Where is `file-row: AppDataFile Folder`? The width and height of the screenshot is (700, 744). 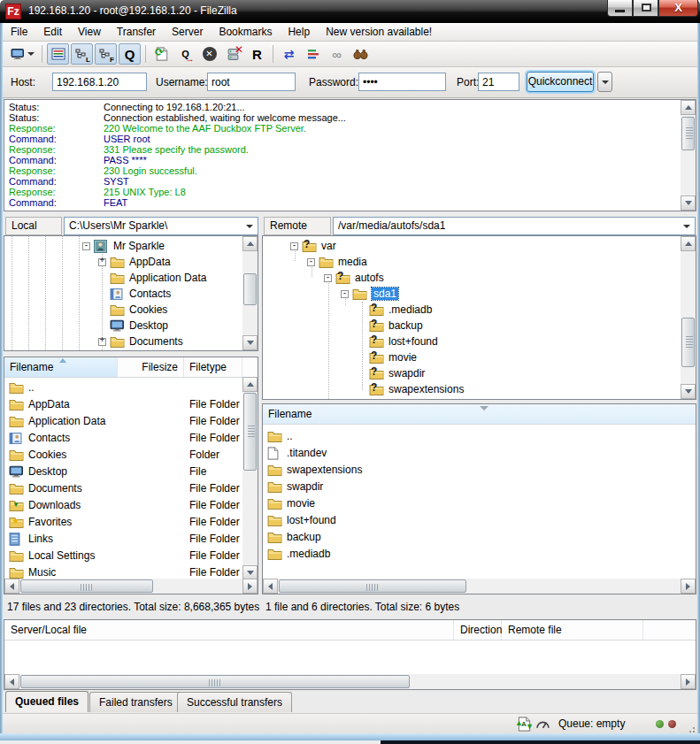 file-row: AppDataFile Folder is located at coordinates (37, 403).